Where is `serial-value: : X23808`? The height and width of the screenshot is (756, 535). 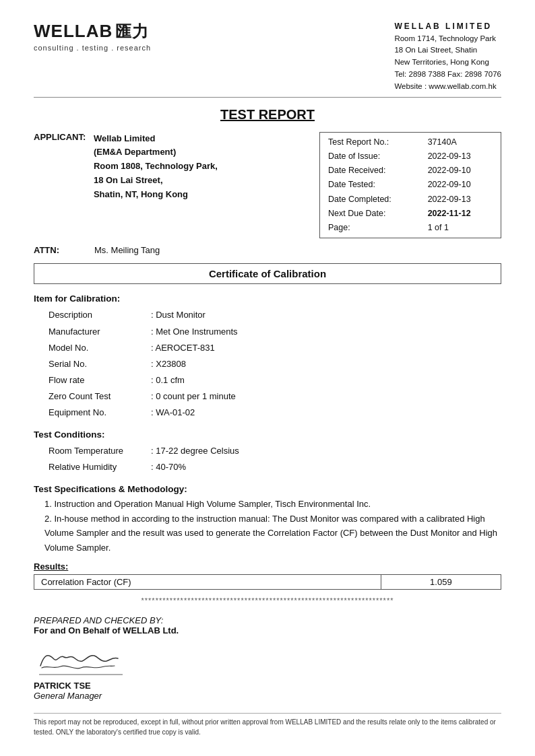 serial-value: : X23808 is located at coordinates (325, 364).